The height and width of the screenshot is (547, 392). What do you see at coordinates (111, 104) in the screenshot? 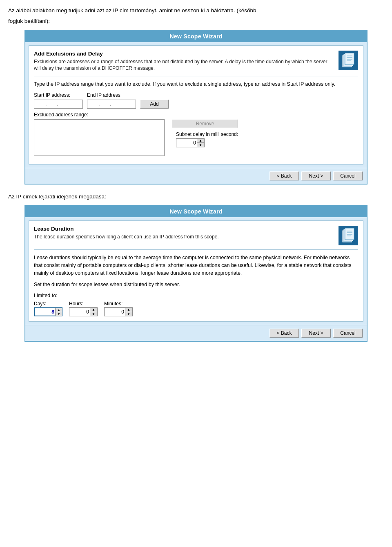
I see `end-ip-input: . .` at bounding box center [111, 104].